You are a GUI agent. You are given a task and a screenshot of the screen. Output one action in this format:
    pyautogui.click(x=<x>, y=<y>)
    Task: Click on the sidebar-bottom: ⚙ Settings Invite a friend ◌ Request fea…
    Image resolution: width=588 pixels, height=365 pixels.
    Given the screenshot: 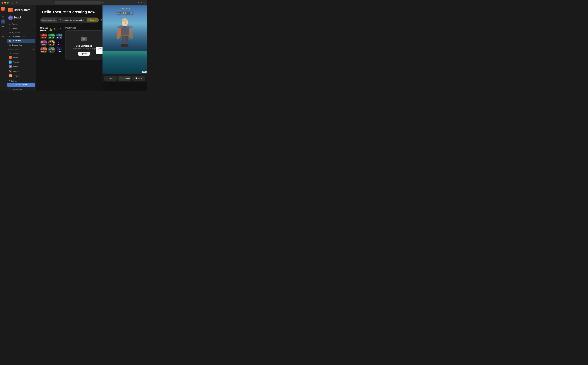 What is the action you would take?
    pyautogui.click(x=21, y=85)
    